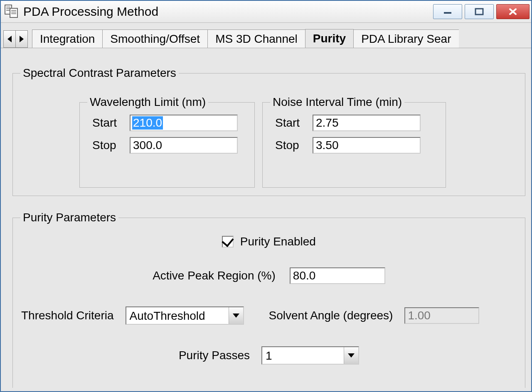 This screenshot has height=392, width=532. What do you see at coordinates (185, 316) in the screenshot?
I see `threshold-criteria-combo: AutoThreshold` at bounding box center [185, 316].